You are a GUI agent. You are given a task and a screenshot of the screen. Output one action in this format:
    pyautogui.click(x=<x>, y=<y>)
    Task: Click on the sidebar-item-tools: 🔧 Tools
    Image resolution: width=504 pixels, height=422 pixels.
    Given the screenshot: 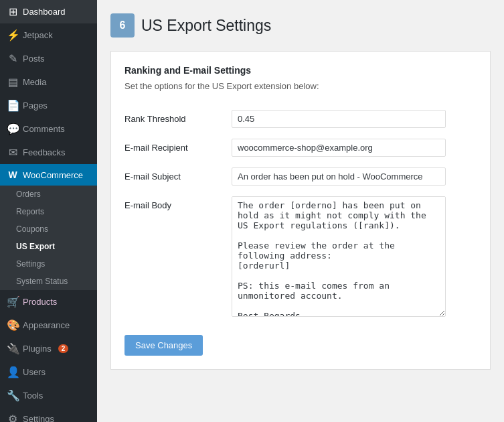 What is the action you would take?
    pyautogui.click(x=48, y=395)
    